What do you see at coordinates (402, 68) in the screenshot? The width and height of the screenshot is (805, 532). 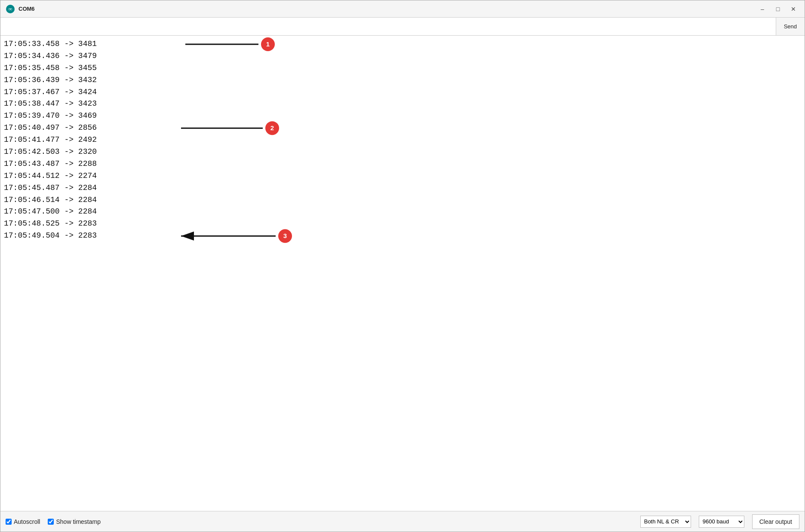 I see `output-line: 17:05:35.458 -> 3455` at bounding box center [402, 68].